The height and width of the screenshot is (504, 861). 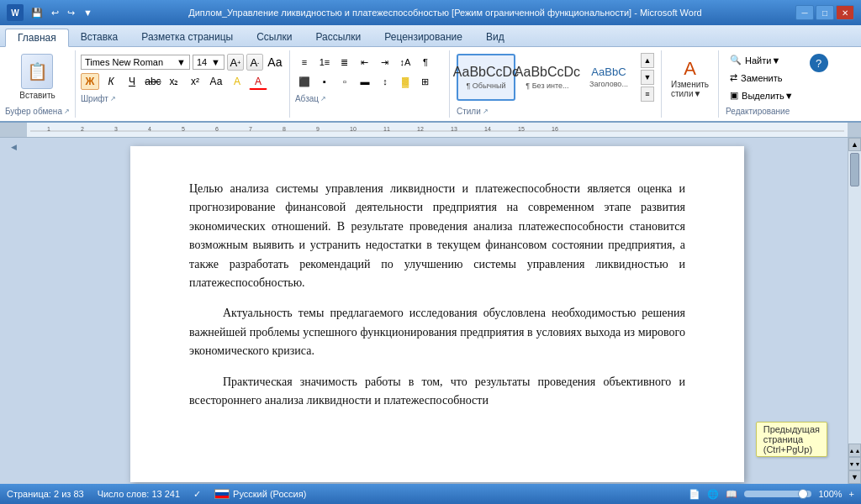 I want to click on underline-button: Ч, so click(x=132, y=81).